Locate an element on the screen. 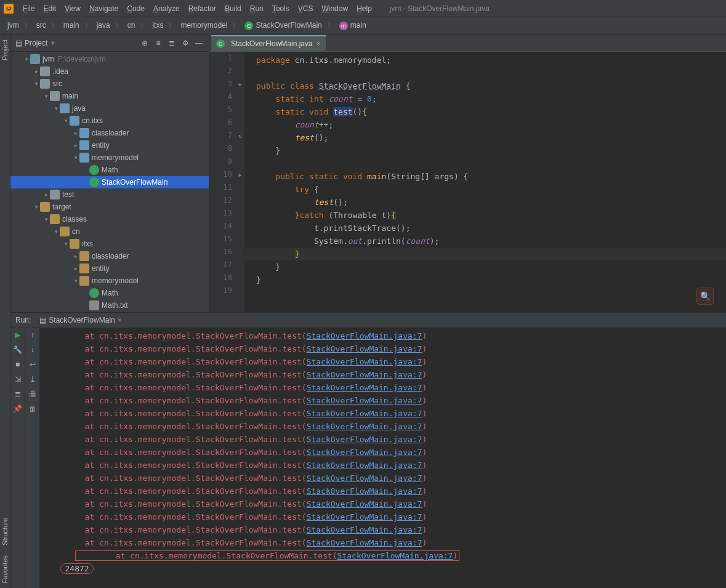 The width and height of the screenshot is (726, 588). run-header: Run: ▤ StackOverFlowMain × is located at coordinates (368, 320).